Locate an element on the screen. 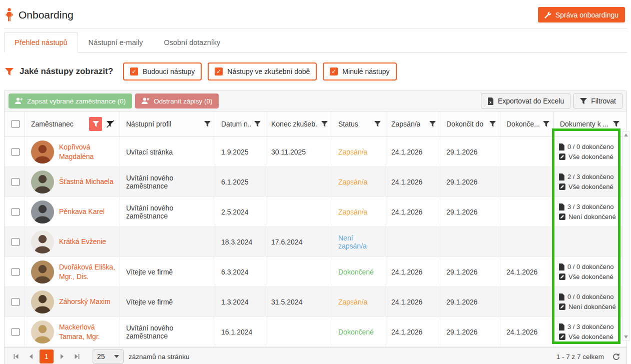  column-header-due: Dokončit do is located at coordinates (465, 124).